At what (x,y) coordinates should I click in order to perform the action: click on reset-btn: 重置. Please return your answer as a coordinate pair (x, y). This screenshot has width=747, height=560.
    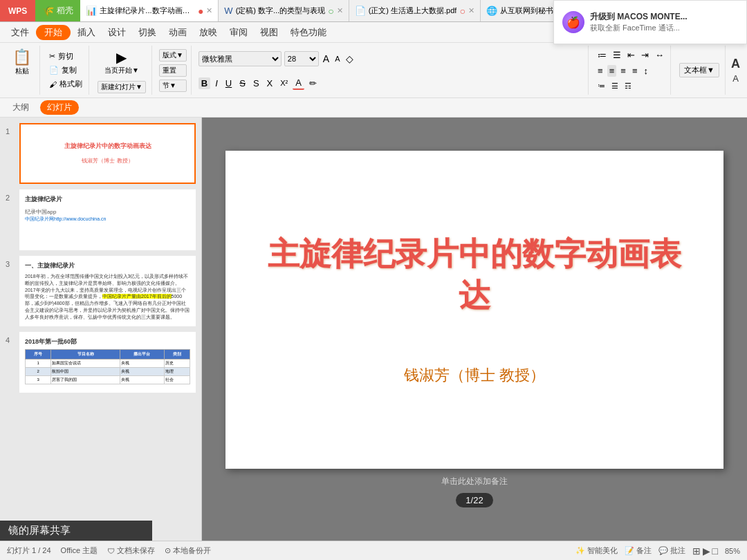
    Looking at the image, I should click on (173, 71).